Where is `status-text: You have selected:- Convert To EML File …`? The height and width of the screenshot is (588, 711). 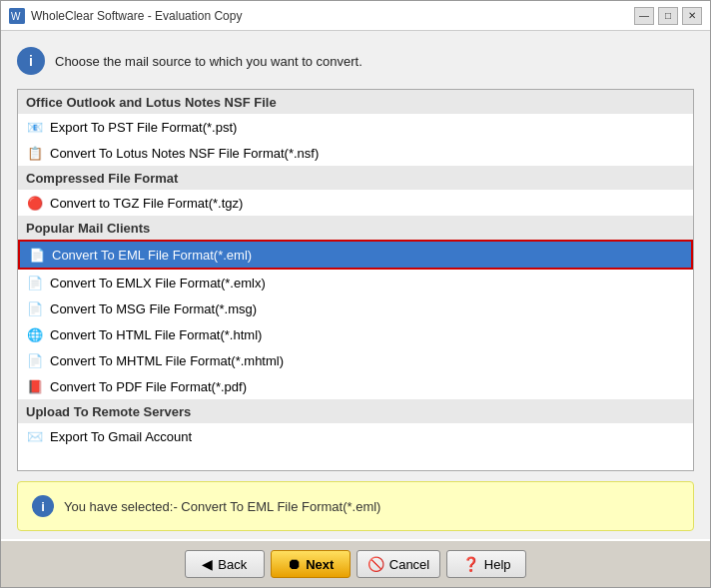
status-text: You have selected:- Convert To EML File … is located at coordinates (222, 507).